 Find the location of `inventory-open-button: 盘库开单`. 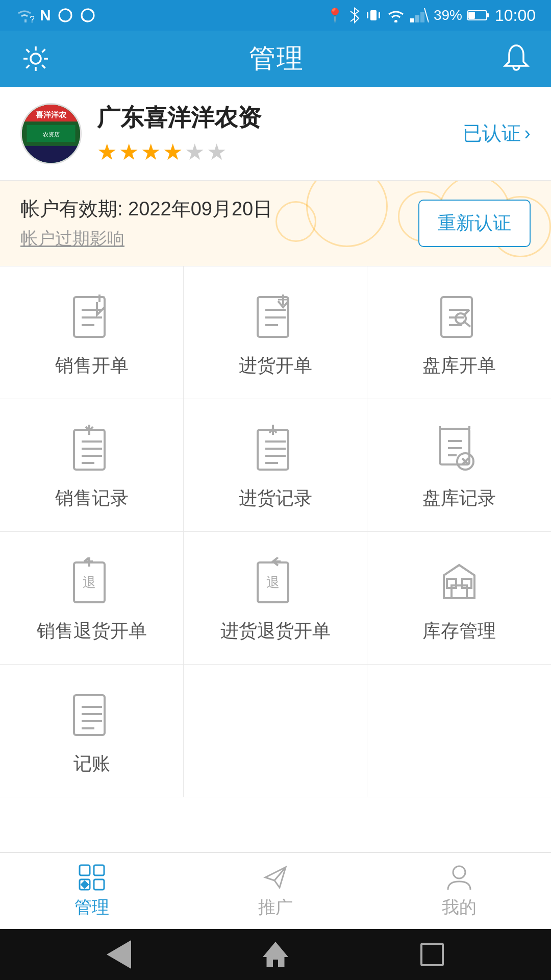

inventory-open-button: 盘库开单 is located at coordinates (459, 333).